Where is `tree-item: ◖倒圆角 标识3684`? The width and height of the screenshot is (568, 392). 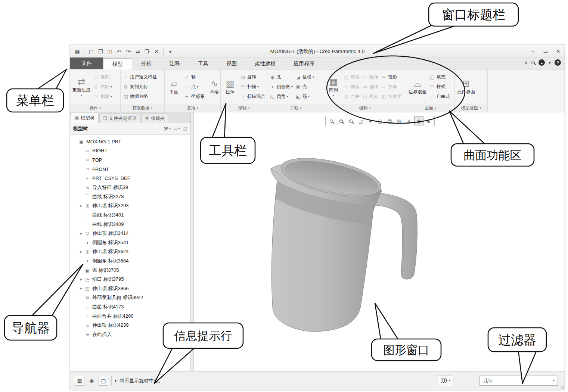 tree-item: ◖倒圆角 标识3684 is located at coordinates (131, 261).